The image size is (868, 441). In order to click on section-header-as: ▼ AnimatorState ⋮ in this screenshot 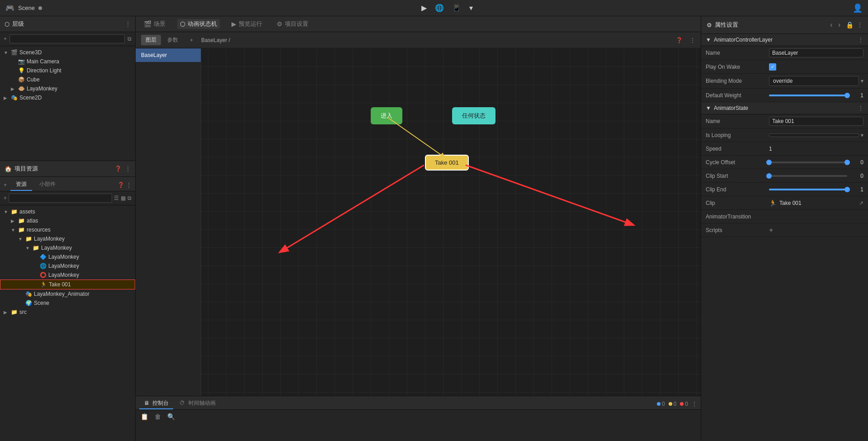, I will do `click(785, 109)`.